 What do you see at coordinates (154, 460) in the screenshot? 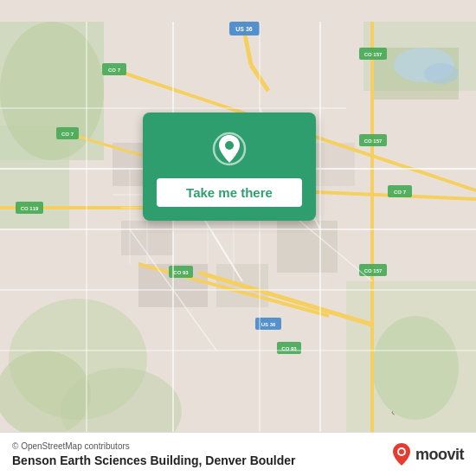
I see `location-name: Benson Earth Sciences Building, Denver B…` at bounding box center [154, 460].